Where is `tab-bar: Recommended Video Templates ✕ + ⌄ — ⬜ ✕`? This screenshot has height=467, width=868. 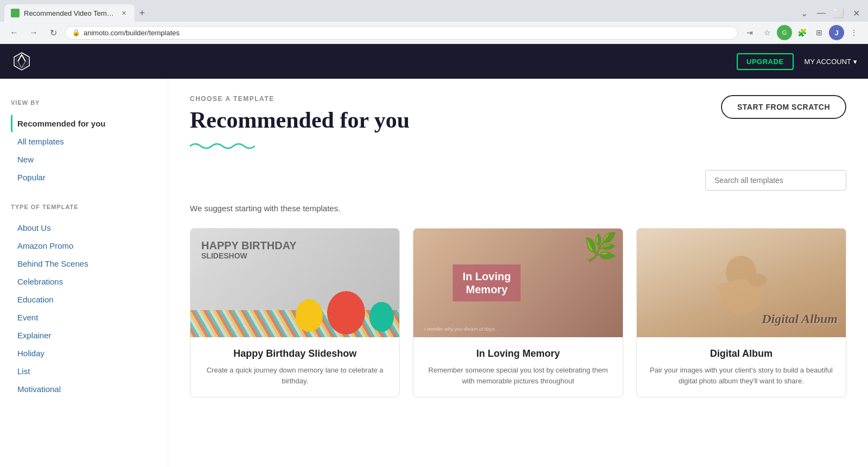
tab-bar: Recommended Video Templates ✕ + ⌄ — ⬜ ✕ is located at coordinates (434, 11).